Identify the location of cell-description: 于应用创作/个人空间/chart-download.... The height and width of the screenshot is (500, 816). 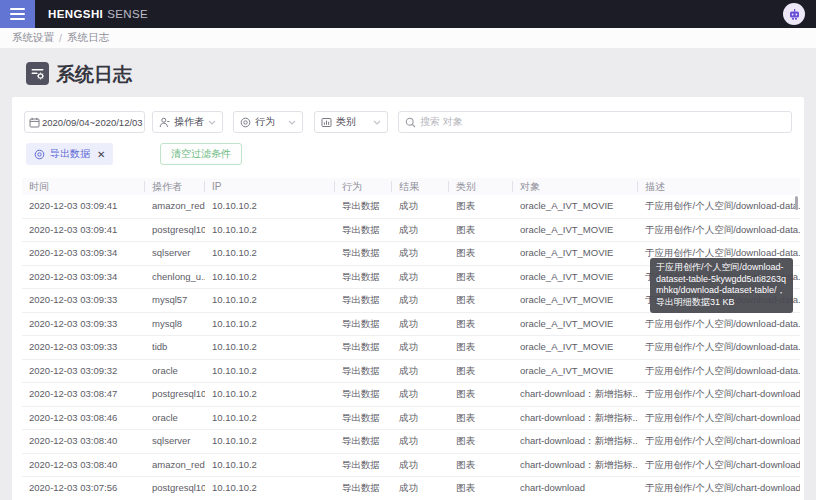
(719, 394).